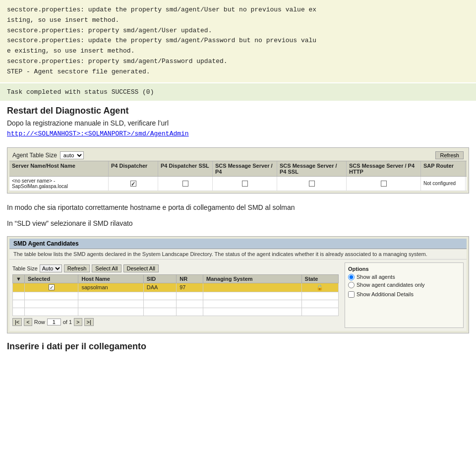 The height and width of the screenshot is (453, 476). I want to click on col-filter-icon: ▼, so click(19, 279).